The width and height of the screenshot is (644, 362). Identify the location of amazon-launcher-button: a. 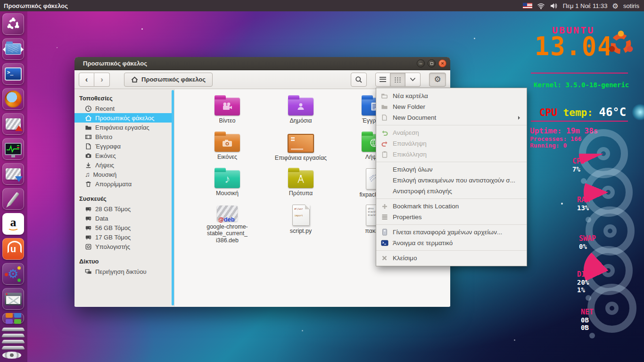
(13, 224).